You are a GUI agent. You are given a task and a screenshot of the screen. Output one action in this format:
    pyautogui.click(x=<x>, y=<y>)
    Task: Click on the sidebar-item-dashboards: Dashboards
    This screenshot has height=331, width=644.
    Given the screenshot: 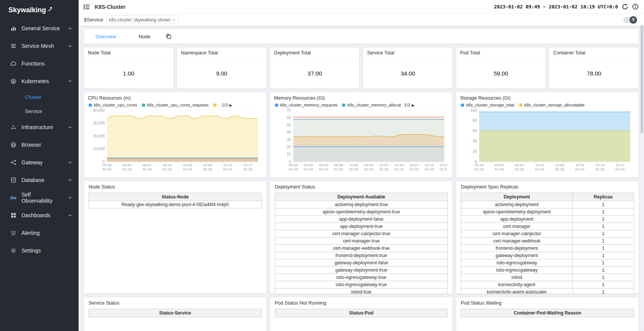 What is the action you would take?
    pyautogui.click(x=39, y=215)
    